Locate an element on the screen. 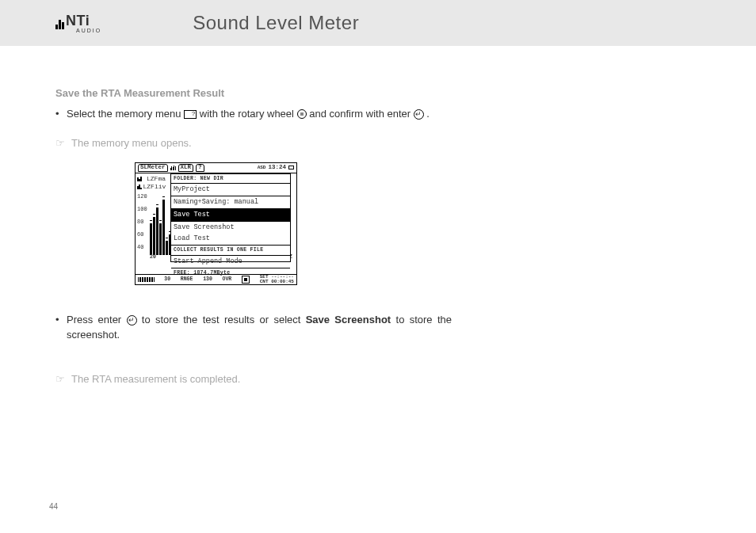  bullet-1: • Select the memory menu with the rotary… is located at coordinates (254, 114).